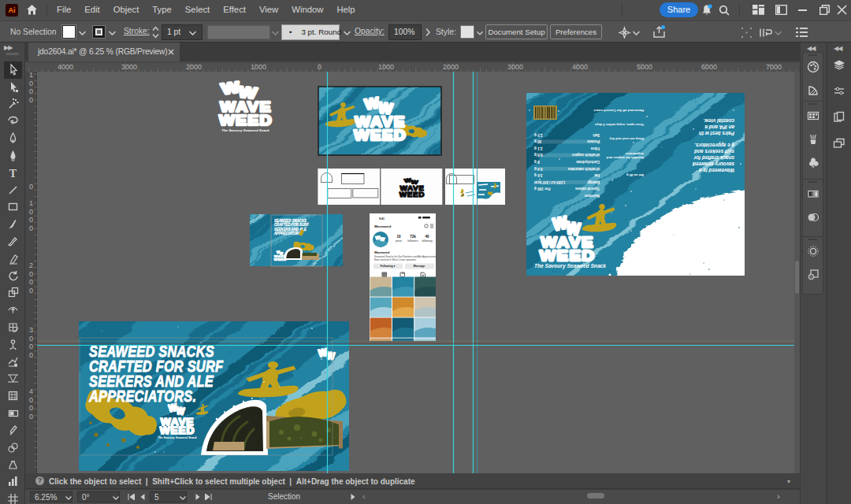 The image size is (851, 504). I want to click on svg-text: Message, so click(419, 266).